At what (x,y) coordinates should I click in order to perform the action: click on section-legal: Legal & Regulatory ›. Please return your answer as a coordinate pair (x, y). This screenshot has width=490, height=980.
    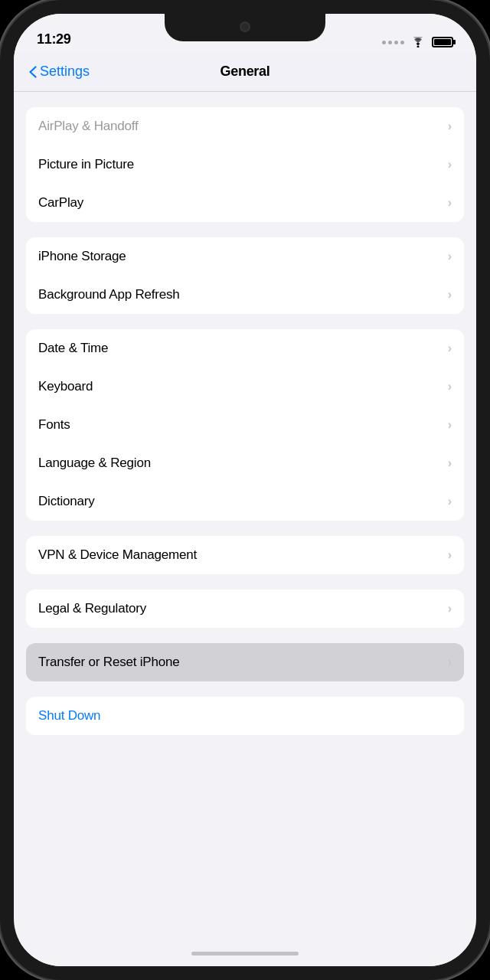
    Looking at the image, I should click on (245, 609).